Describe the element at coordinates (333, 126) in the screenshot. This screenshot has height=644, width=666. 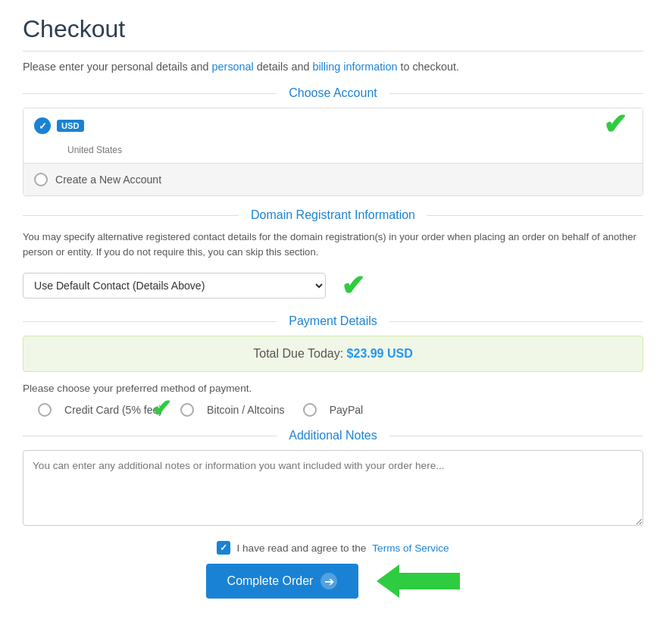
I see `account-option-usd: USD ✔` at that location.